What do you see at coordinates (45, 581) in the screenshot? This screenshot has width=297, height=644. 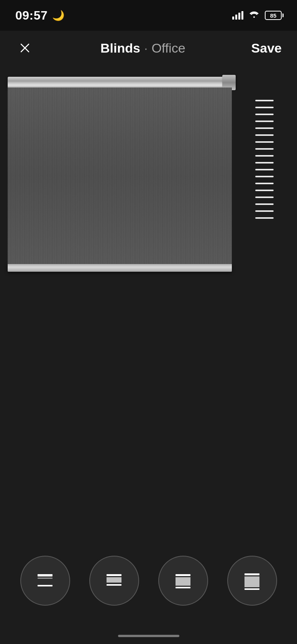 I see `open-full-icon` at bounding box center [45, 581].